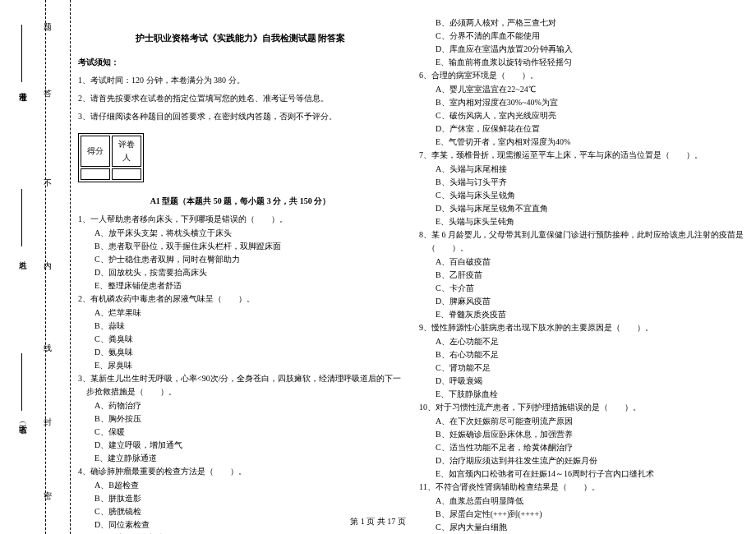 Image resolution: width=756 pixels, height=534 pixels. I want to click on score-table: 得分 评卷人, so click(111, 158).